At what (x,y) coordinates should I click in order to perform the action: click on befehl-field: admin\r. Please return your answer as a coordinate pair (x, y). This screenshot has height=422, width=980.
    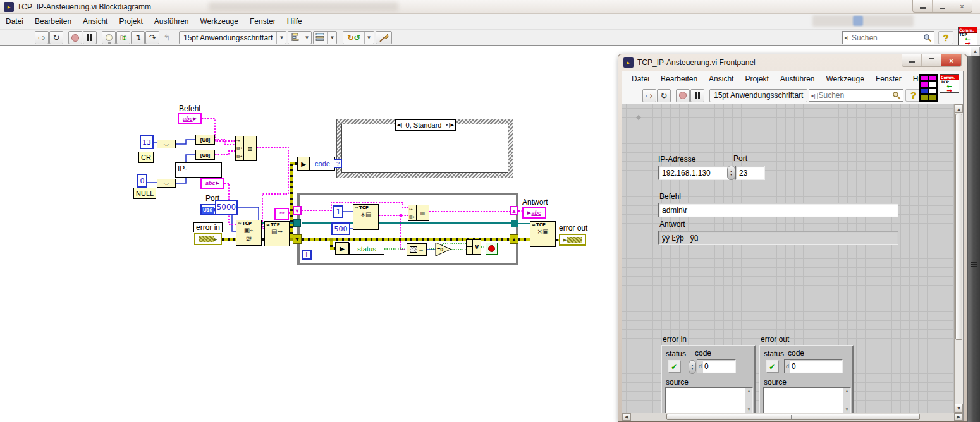
    Looking at the image, I should click on (778, 210).